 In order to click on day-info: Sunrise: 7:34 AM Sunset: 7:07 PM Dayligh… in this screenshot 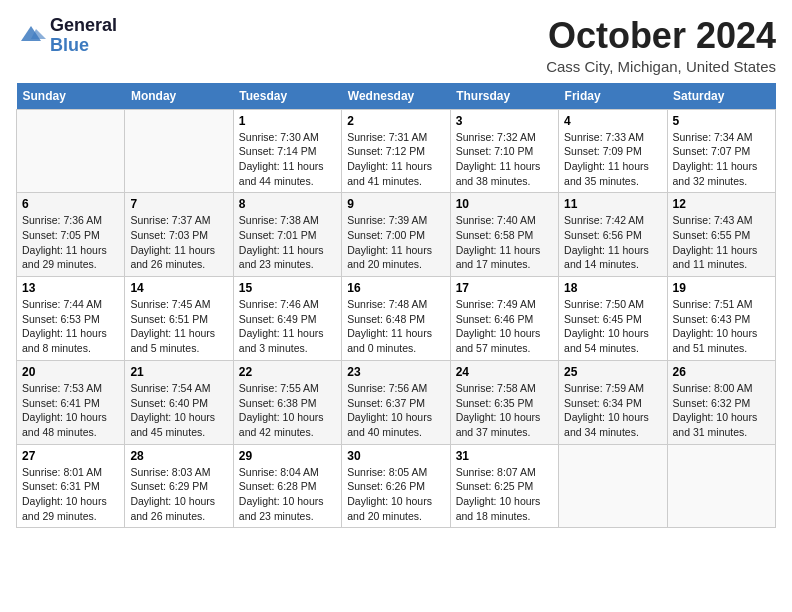, I will do `click(722, 160)`.